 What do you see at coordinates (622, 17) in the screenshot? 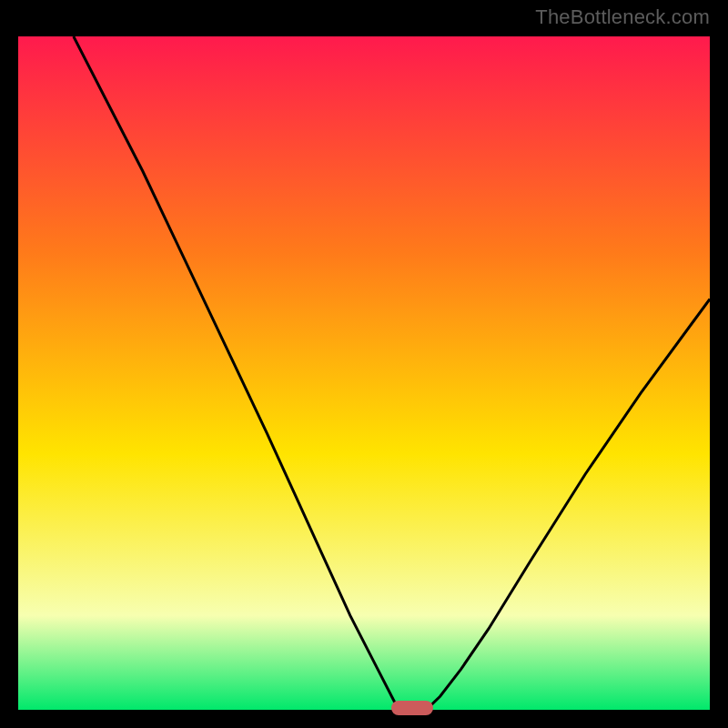
I see `attribution-label: TheBottleneck.com` at bounding box center [622, 17].